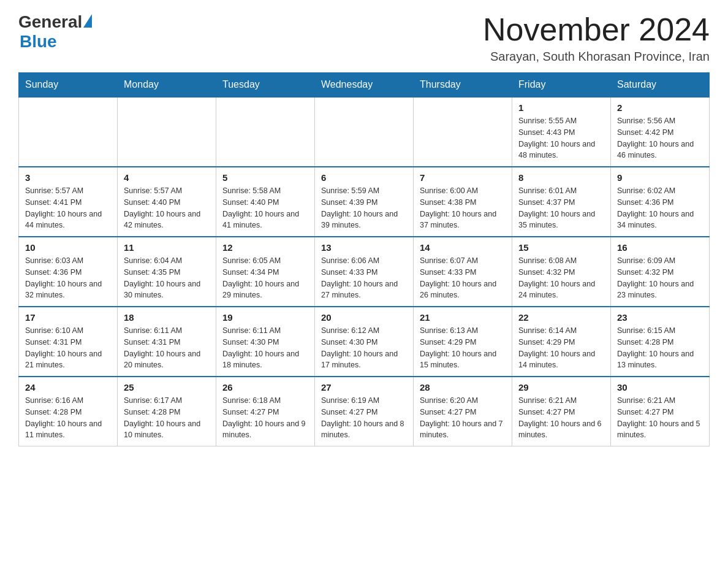 The width and height of the screenshot is (728, 563). Describe the element at coordinates (561, 342) in the screenshot. I see `calendar-cell: 22Sunrise: 6:14 AMSunset: 4:29 PMDayligh…` at that location.